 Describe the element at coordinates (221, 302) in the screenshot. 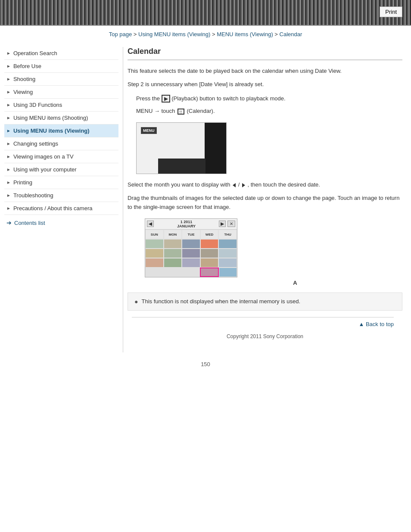

I see `note-text: This function is not displayed when the …` at that location.